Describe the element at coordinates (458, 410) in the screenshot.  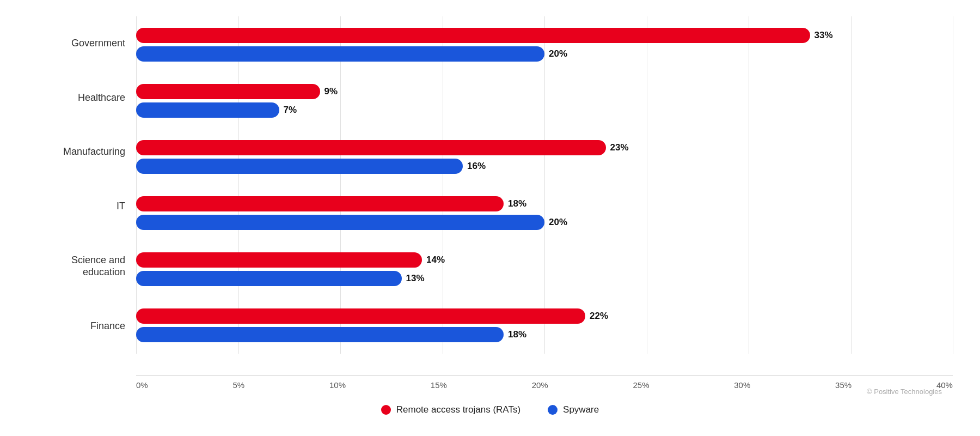
I see `rats-label: Remote access trojans (RATs)` at that location.